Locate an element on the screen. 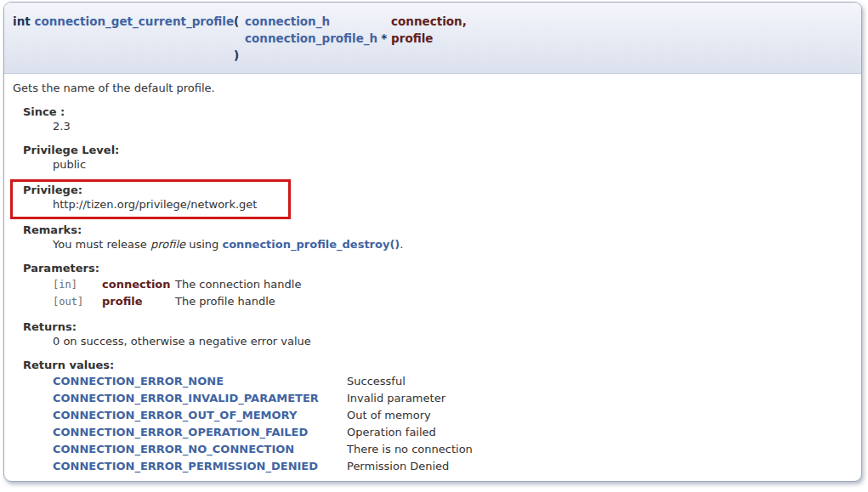  parameters-table: [in] connection The connection handle [o… is located at coordinates (177, 293).